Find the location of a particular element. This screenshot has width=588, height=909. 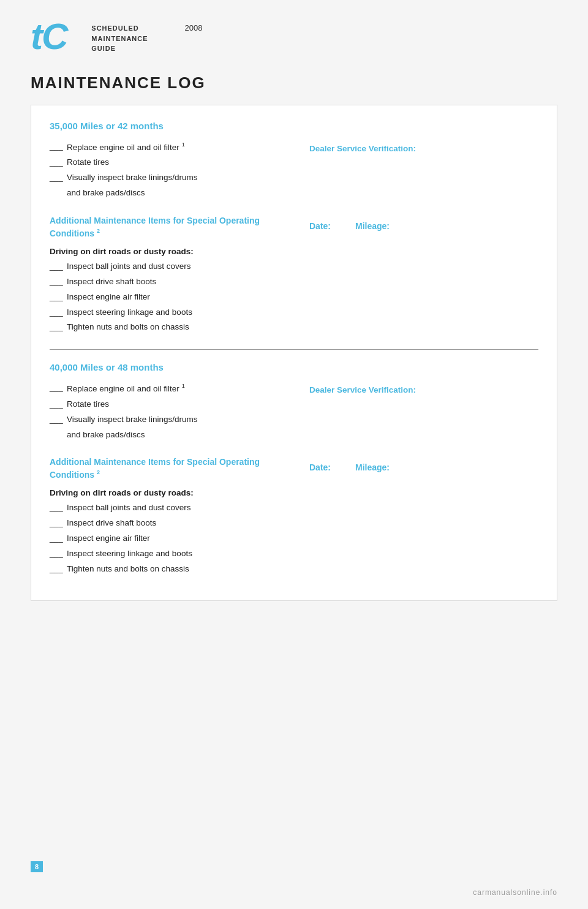

section-40k-grid: ___ Replace engine oil and oil filter 1 … is located at coordinates (294, 413).